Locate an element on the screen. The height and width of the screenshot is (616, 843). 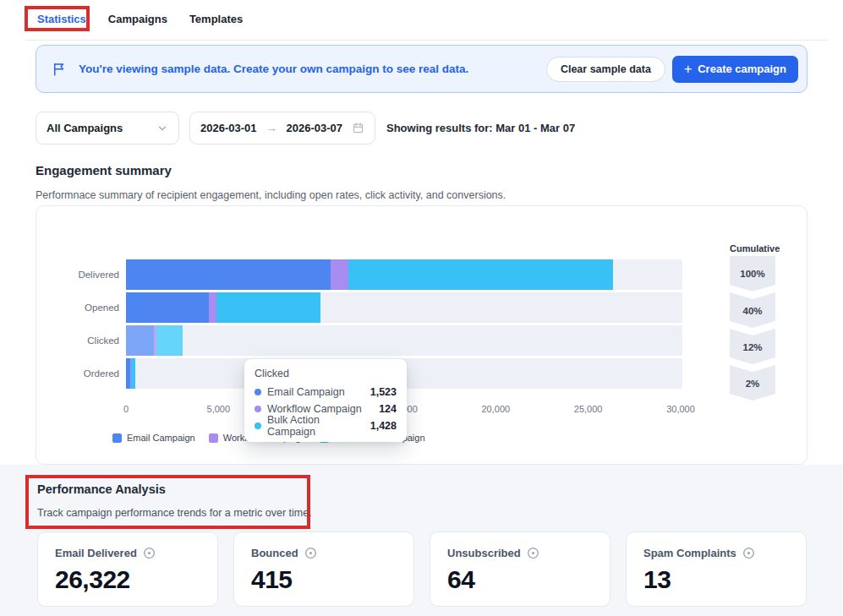
x-axis-tick: 5,000 is located at coordinates (219, 409).